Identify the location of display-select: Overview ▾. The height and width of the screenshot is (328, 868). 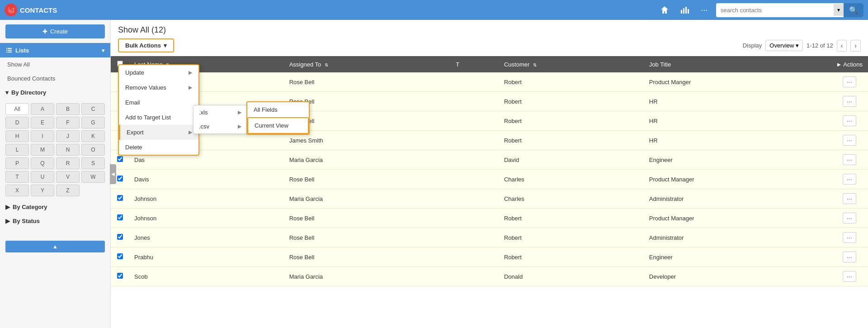
(784, 45).